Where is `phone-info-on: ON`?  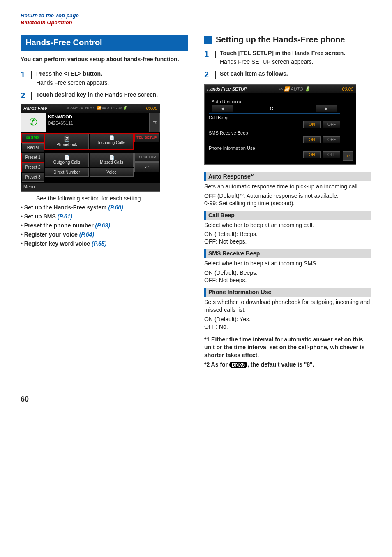
phone-info-on: ON is located at coordinates (312, 155).